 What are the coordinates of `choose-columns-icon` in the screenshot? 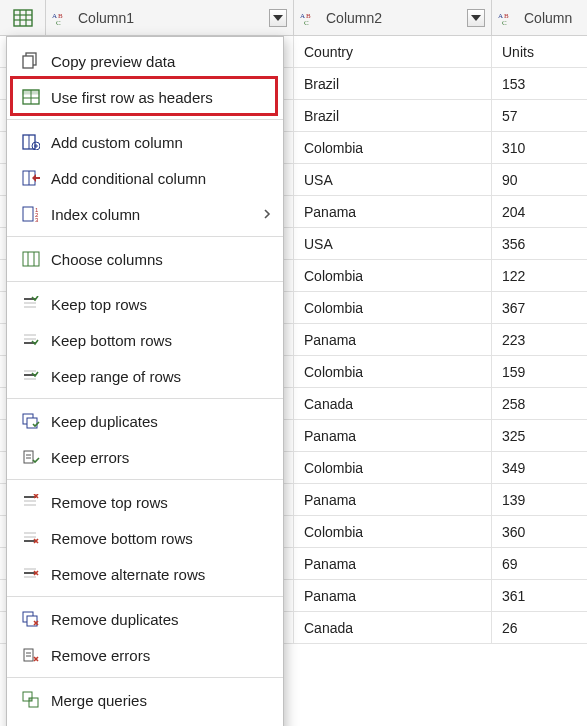 It's located at (31, 259).